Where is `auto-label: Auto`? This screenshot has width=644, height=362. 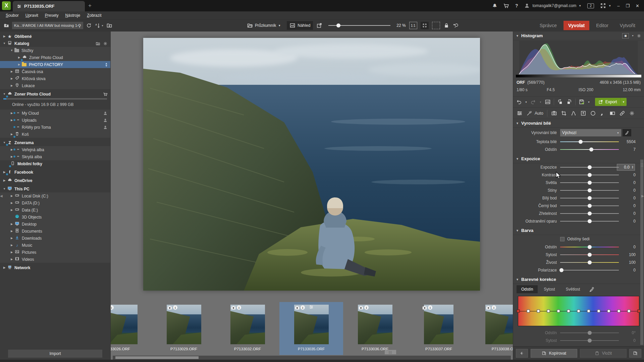
auto-label: Auto is located at coordinates (539, 113).